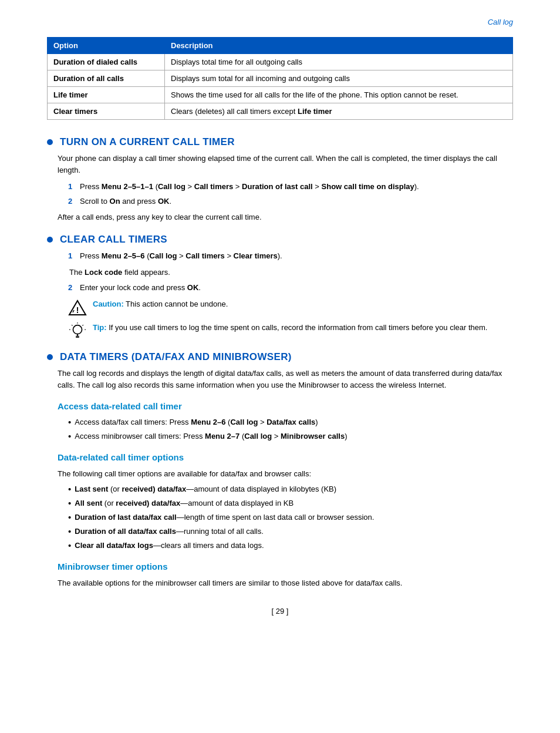 The width and height of the screenshot is (560, 733). What do you see at coordinates (339, 46) in the screenshot?
I see `table-col2-header: Description` at bounding box center [339, 46].